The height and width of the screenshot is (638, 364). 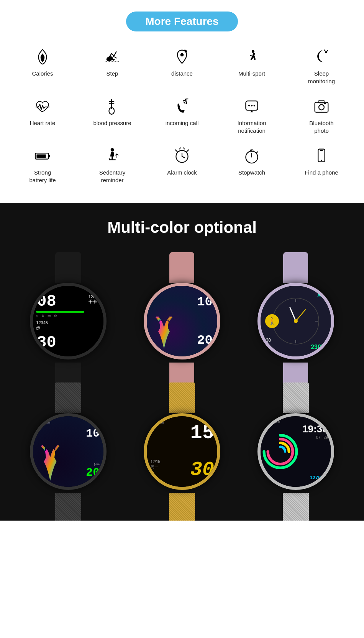 I want to click on distance-icon, so click(x=182, y=57).